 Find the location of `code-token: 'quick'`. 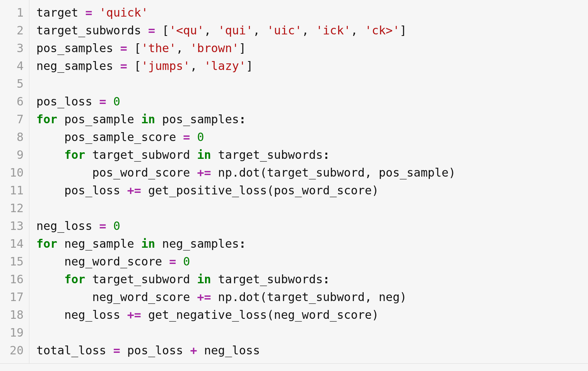

code-token: 'quick' is located at coordinates (124, 12).